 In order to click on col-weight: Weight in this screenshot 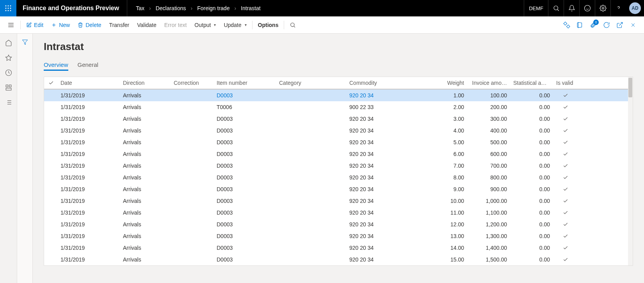, I will do `click(448, 83)`.